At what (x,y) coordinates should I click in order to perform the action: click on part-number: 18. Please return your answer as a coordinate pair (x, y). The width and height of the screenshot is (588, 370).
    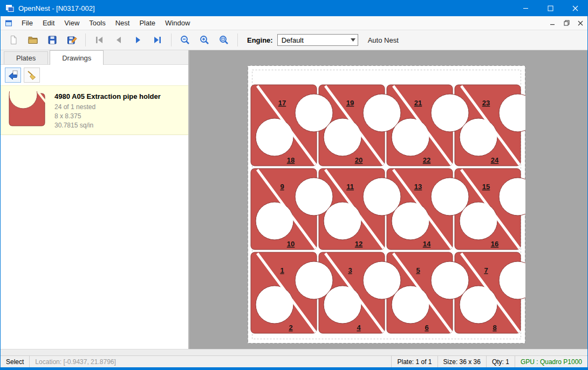
    Looking at the image, I should click on (291, 160).